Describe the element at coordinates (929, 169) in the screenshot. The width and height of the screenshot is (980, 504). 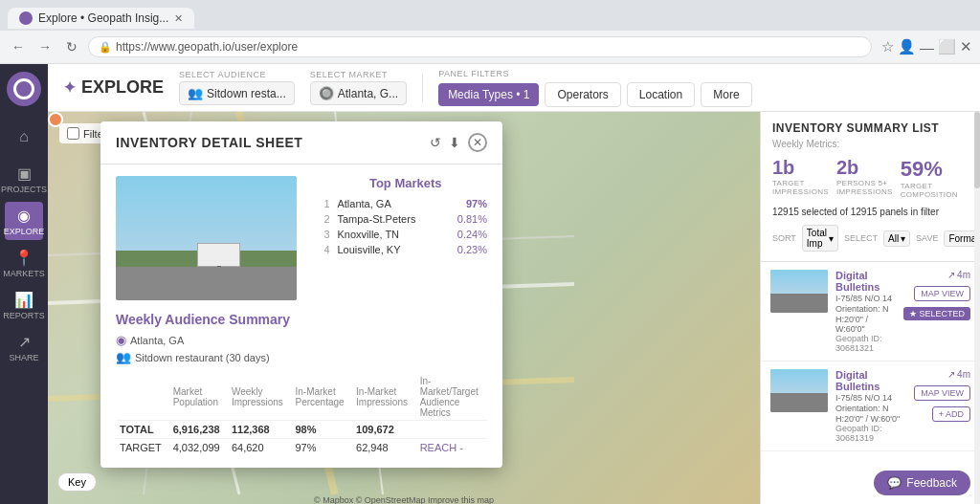
I see `inv-metric-composition-value: 59%` at that location.